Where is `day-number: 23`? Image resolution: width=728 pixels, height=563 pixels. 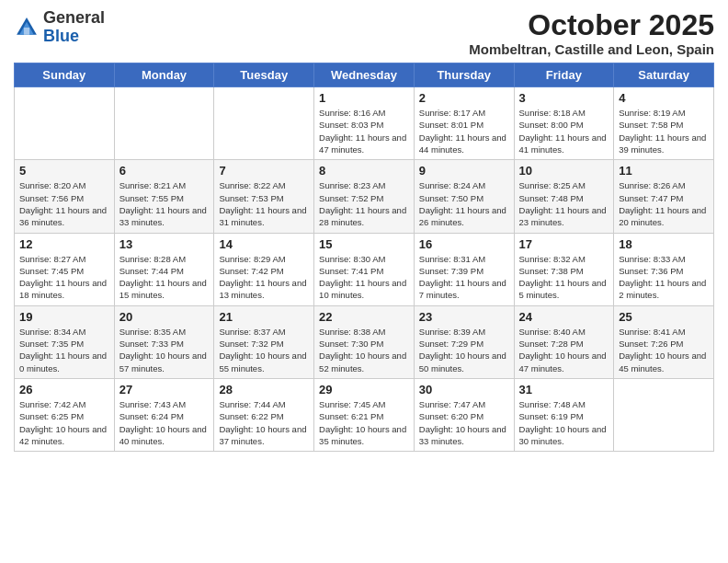 day-number: 23 is located at coordinates (464, 316).